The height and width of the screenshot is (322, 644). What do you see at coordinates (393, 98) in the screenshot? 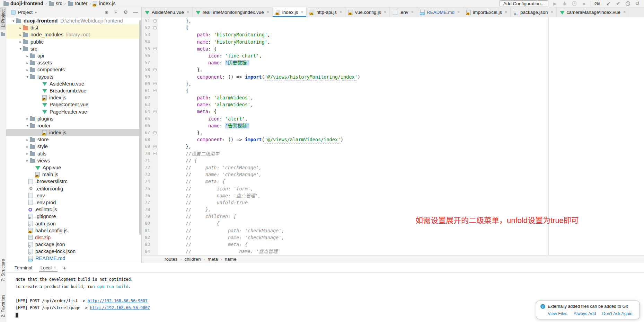
I see `code-line: 62 path: 'alarmVideos',` at bounding box center [393, 98].